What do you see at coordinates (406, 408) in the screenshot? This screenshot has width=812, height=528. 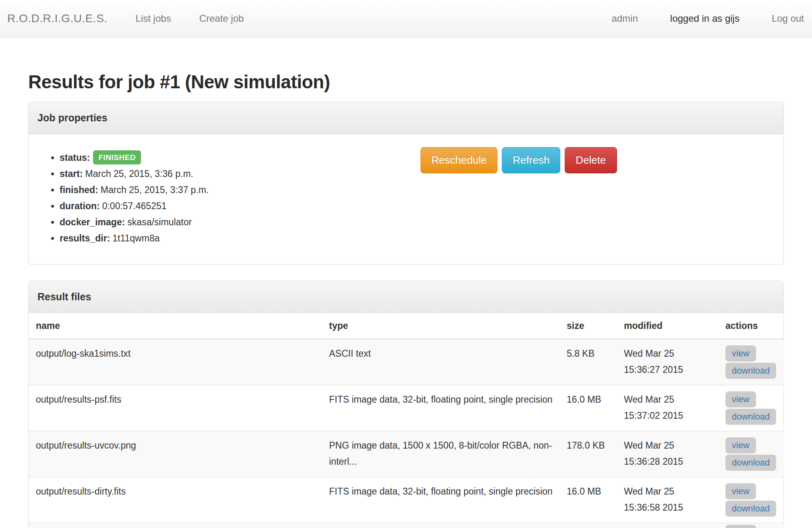 I see `table-row: output/results-psf.fits FITS image data,…` at bounding box center [406, 408].